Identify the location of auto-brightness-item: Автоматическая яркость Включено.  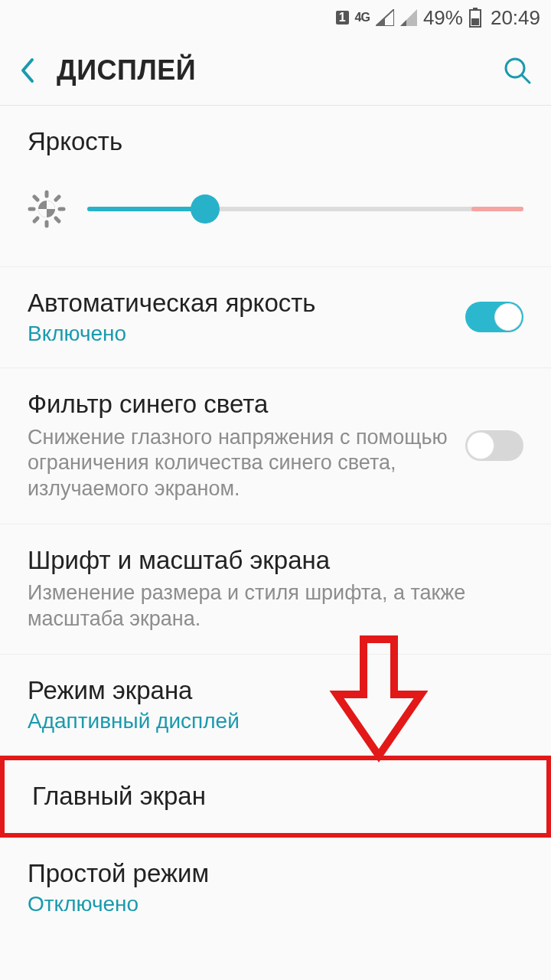
(276, 318).